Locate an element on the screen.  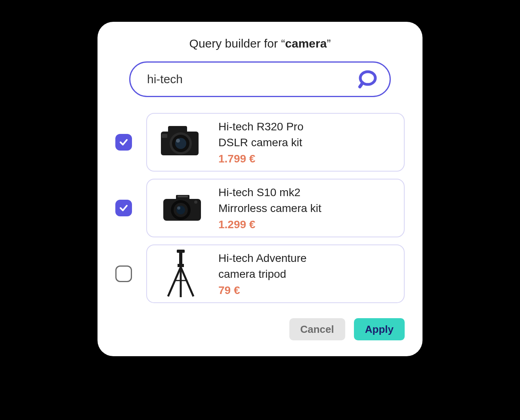
product-info: Hi-tech Adventure camera tripod 79 € is located at coordinates (262, 274).